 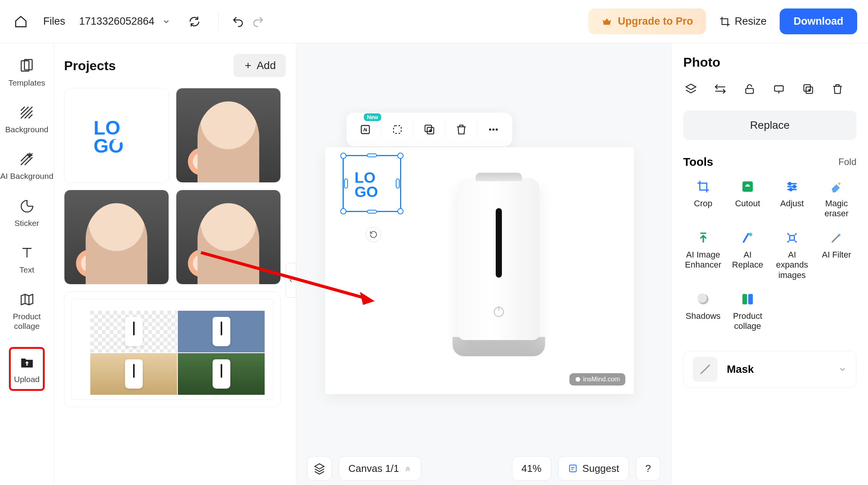 I want to click on watermark: insMind.com, so click(x=597, y=379).